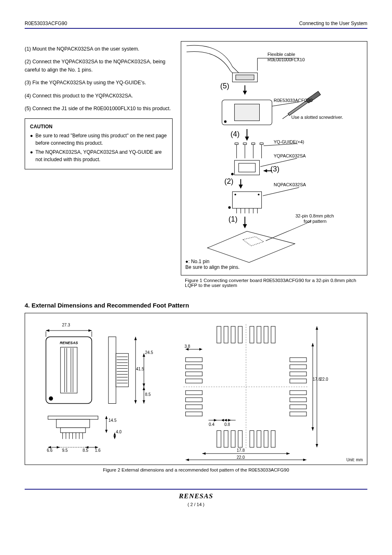  Describe the element at coordinates (69, 343) in the screenshot. I see `svg-text: RENESAS` at that location.